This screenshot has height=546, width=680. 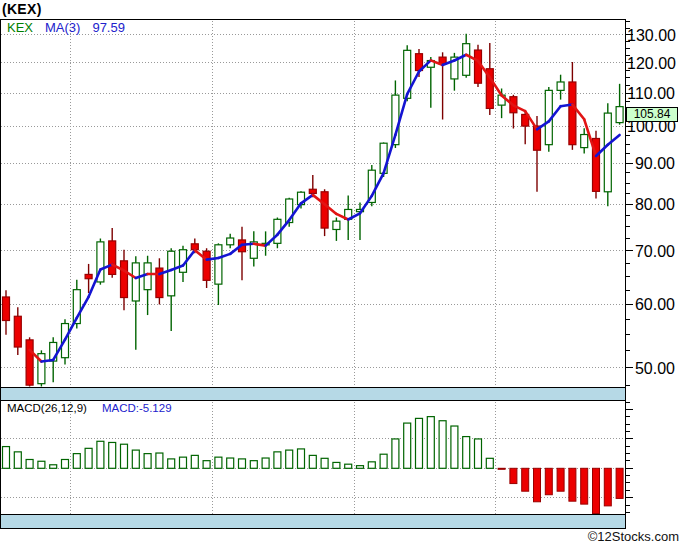 I want to click on page-title: (KEX), so click(x=22, y=9).